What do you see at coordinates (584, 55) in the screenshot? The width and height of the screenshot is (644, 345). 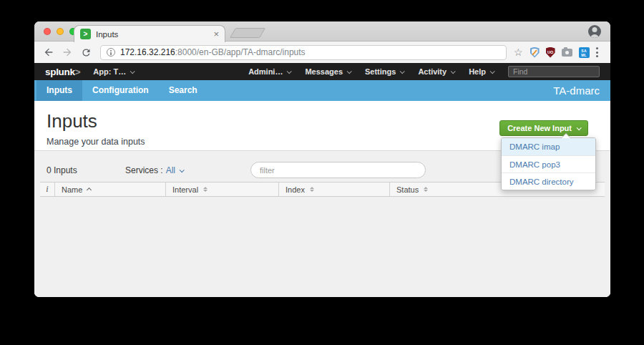 I see `saml-label-bottom: ML` at bounding box center [584, 55].